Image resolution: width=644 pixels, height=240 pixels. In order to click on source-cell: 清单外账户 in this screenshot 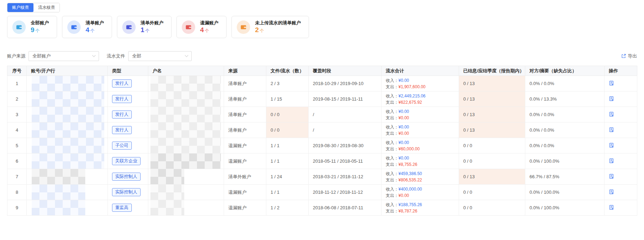, I will do `click(245, 177)`.